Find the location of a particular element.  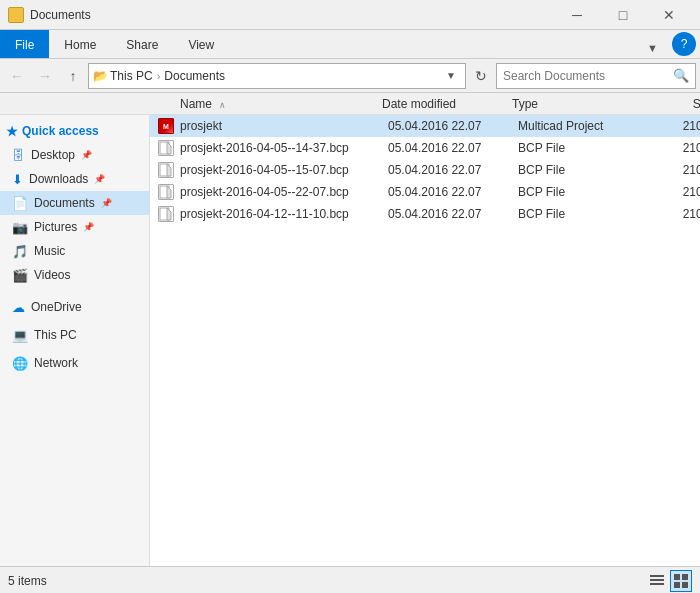

sidebar-label-documents: Documents is located at coordinates (64, 203).